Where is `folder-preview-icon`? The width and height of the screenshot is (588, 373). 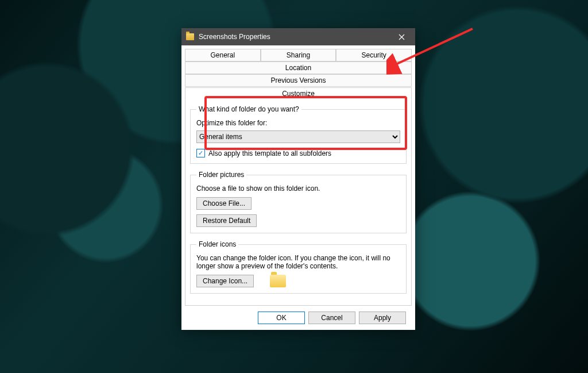 folder-preview-icon is located at coordinates (278, 281).